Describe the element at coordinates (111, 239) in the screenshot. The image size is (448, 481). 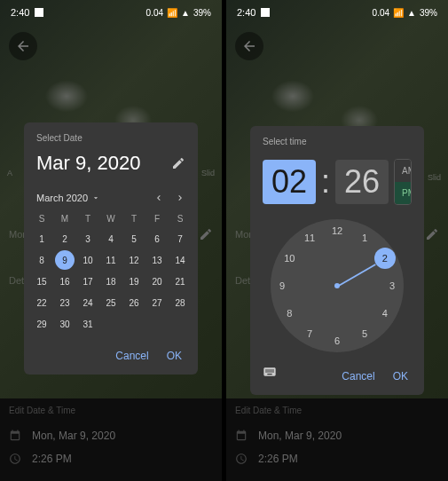
I see `calendar-day: 4` at that location.